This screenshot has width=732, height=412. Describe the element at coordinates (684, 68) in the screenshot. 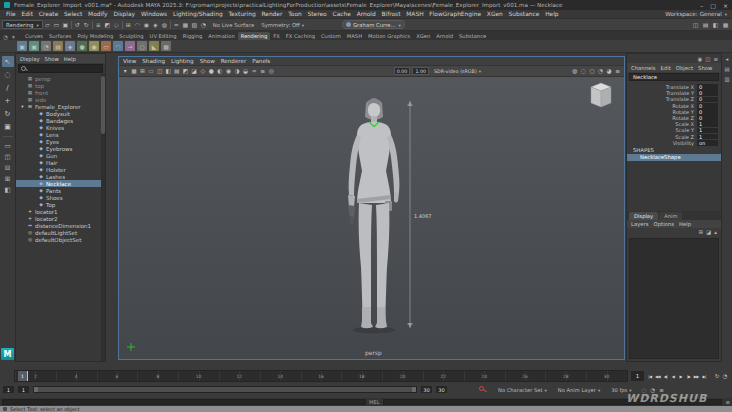

I see `channel-box-menu-item: Object` at that location.